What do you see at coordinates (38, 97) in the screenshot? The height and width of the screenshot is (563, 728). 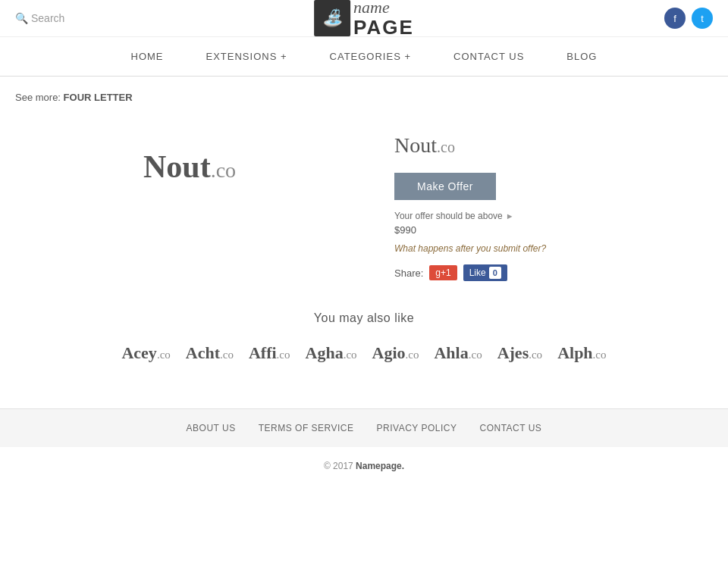 I see `breadcrumb-prefix: See more:` at bounding box center [38, 97].